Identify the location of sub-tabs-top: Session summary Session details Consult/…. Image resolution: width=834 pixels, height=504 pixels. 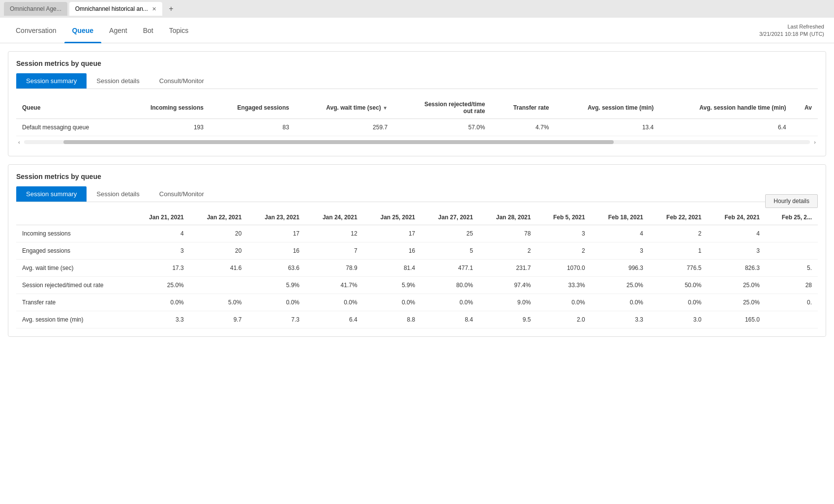
(417, 81).